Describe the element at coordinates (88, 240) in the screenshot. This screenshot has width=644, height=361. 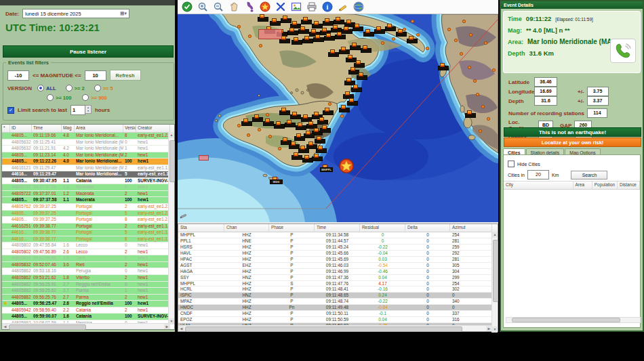
I see `event-row: 44616...09:39:38.77Portugal8early-est_ee…` at that location.